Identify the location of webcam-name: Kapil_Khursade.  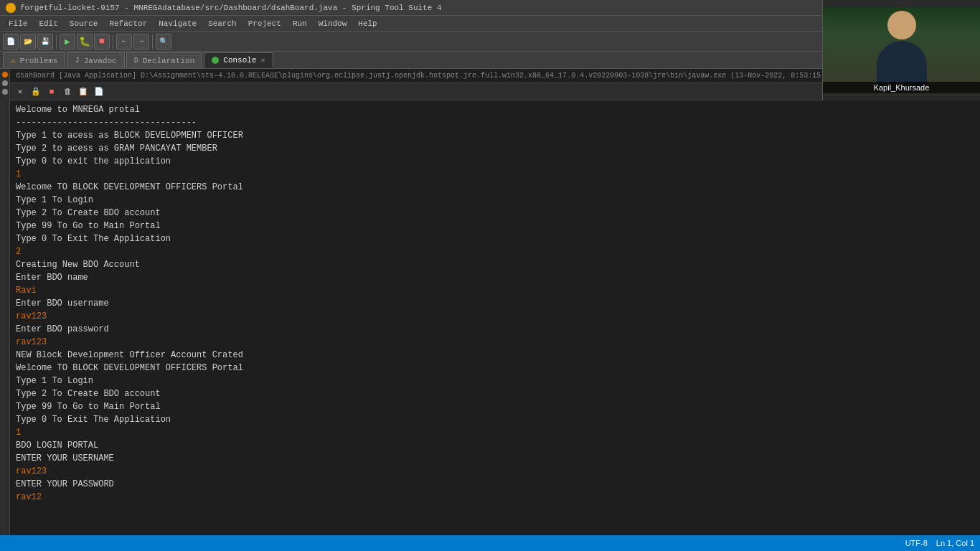
(901, 88).